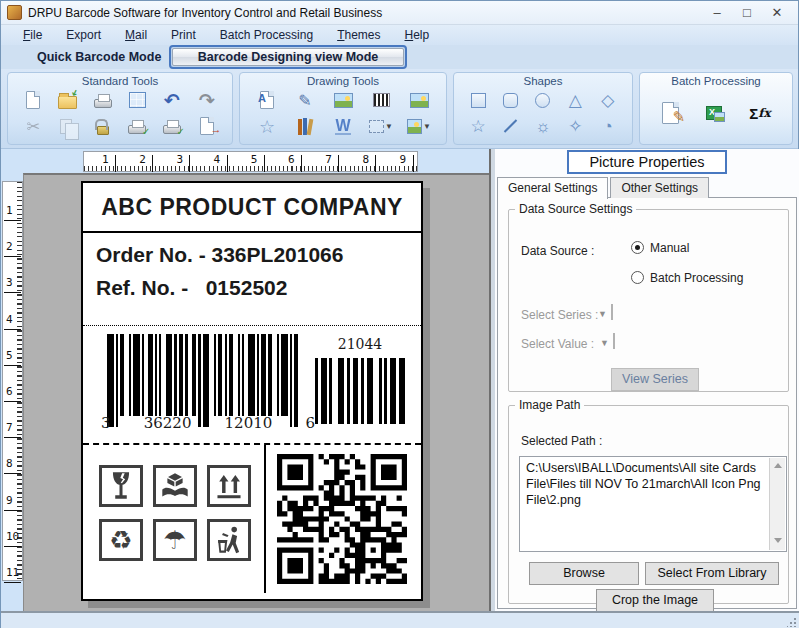  I want to click on print-preview-icon: ✓, so click(137, 126).